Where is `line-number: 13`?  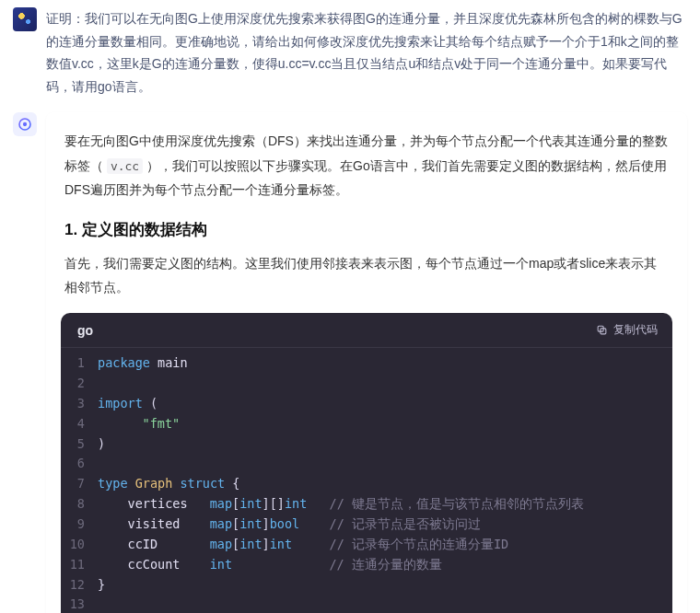
line-number: 13 is located at coordinates (79, 604).